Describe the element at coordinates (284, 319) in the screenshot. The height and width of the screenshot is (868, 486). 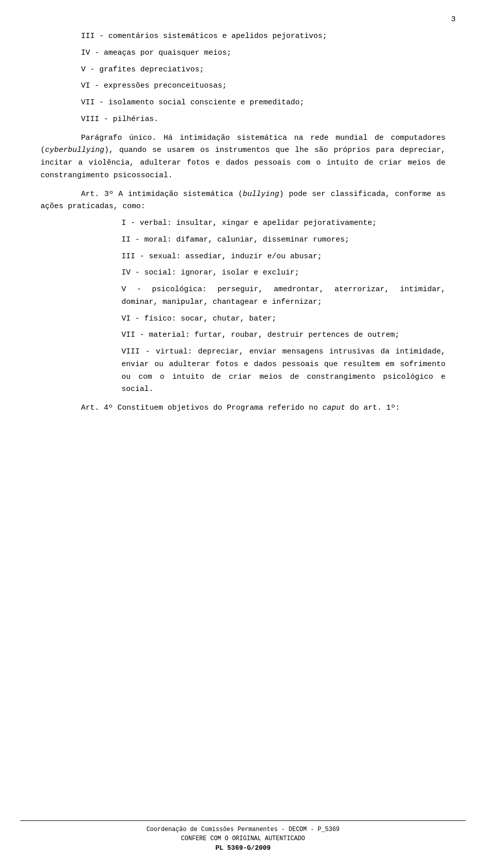
I see `art3-item-vi: VI - físico: socar, chutar, bater;` at that location.